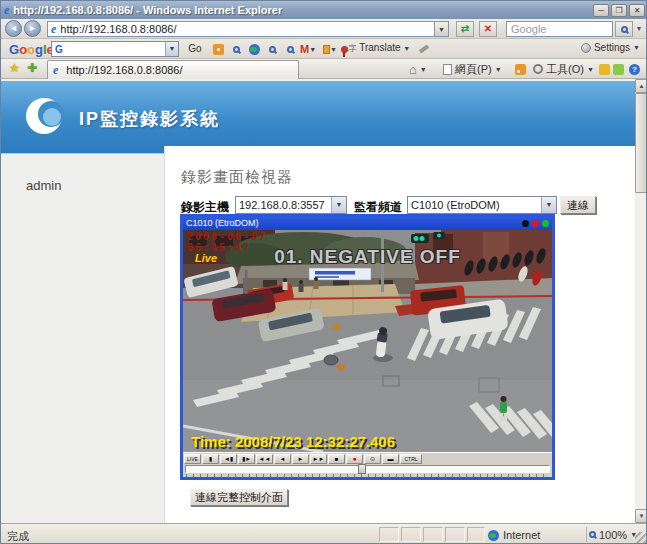 Image resolution: width=647 pixels, height=544 pixels. Describe the element at coordinates (641, 143) in the screenshot. I see `scroll-thumb` at that location.